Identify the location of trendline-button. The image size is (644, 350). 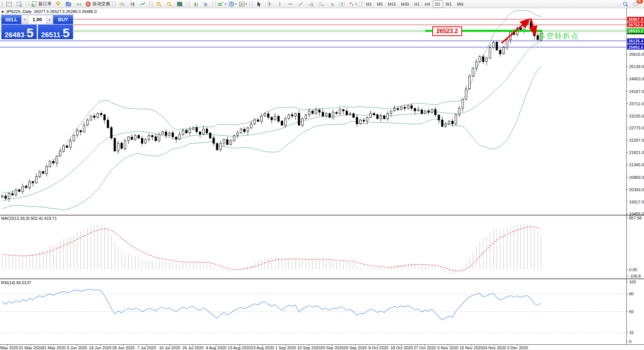
(301, 4).